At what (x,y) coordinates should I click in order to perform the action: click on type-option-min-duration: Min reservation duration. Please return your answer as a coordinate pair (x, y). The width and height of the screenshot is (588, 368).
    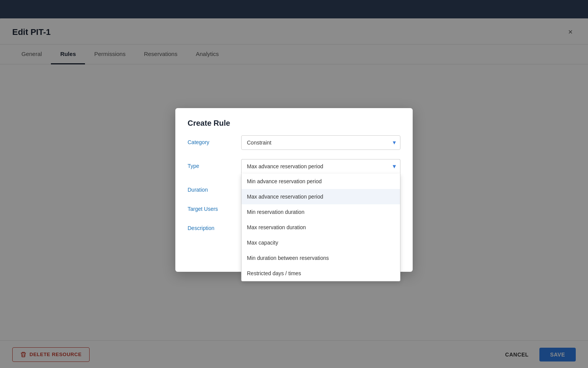
    Looking at the image, I should click on (321, 212).